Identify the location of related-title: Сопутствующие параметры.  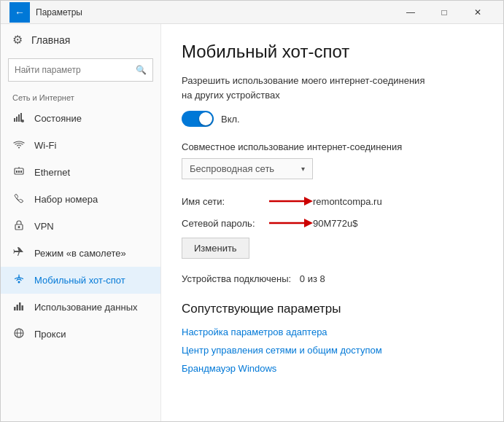
(333, 309).